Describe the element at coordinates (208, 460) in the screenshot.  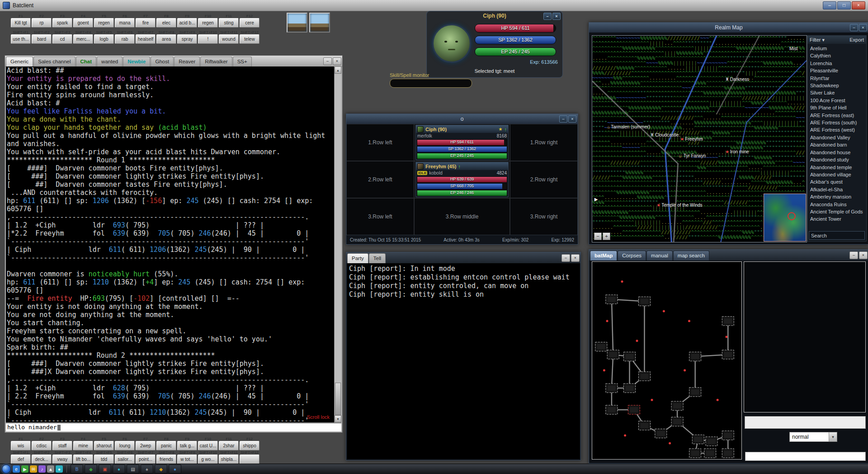
I see `macro-button: g wo...` at that location.